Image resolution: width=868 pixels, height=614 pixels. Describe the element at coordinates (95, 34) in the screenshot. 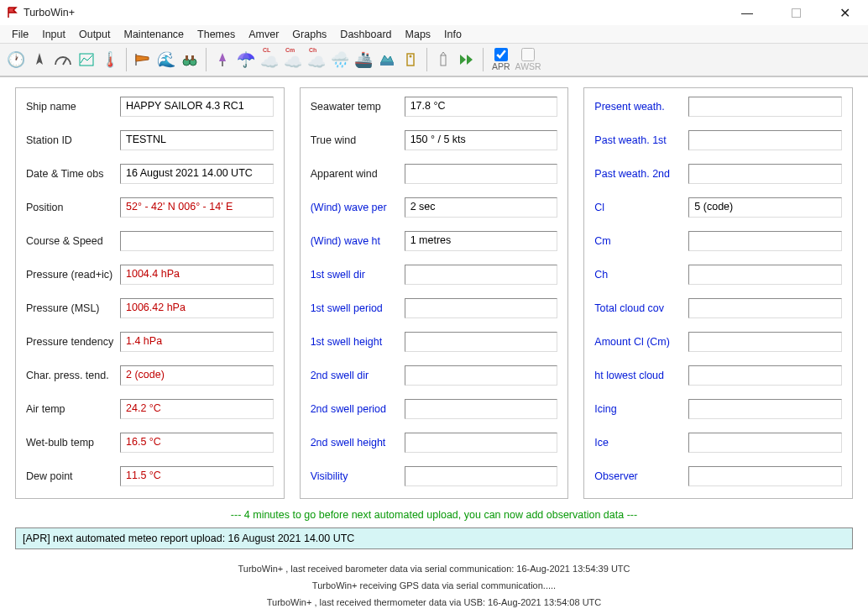

I see `menu-output: Output` at that location.